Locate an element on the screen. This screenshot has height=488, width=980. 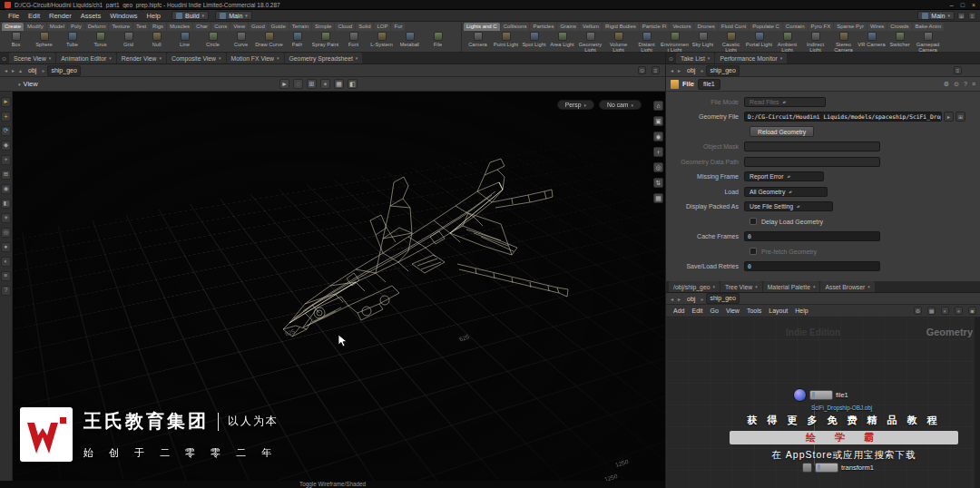
menu-item: Windows is located at coordinates (123, 16).